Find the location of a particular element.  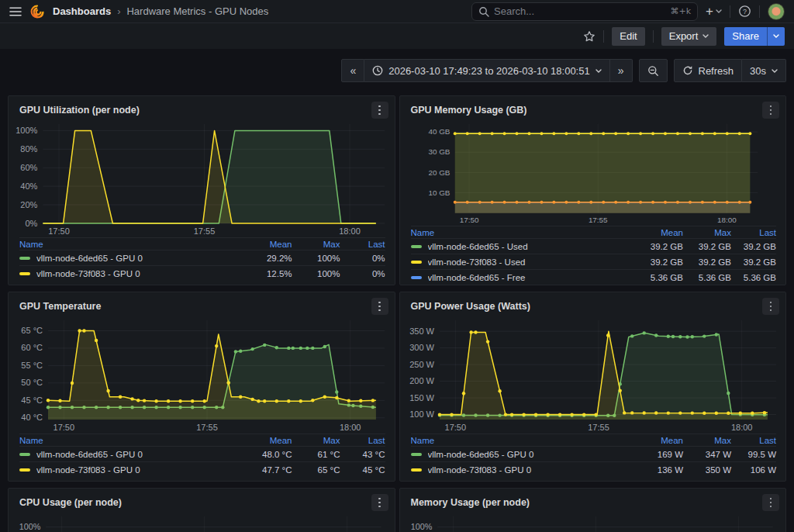

time-series-chart: 17:5017:5518:000%20%40%60%80%100% is located at coordinates (202, 179).